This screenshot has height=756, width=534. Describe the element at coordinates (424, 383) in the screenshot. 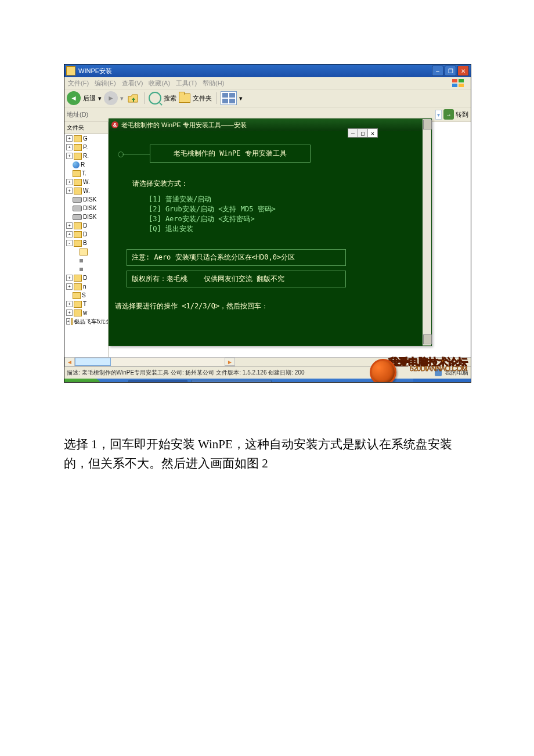

I see `ime-indicator: CH` at that location.